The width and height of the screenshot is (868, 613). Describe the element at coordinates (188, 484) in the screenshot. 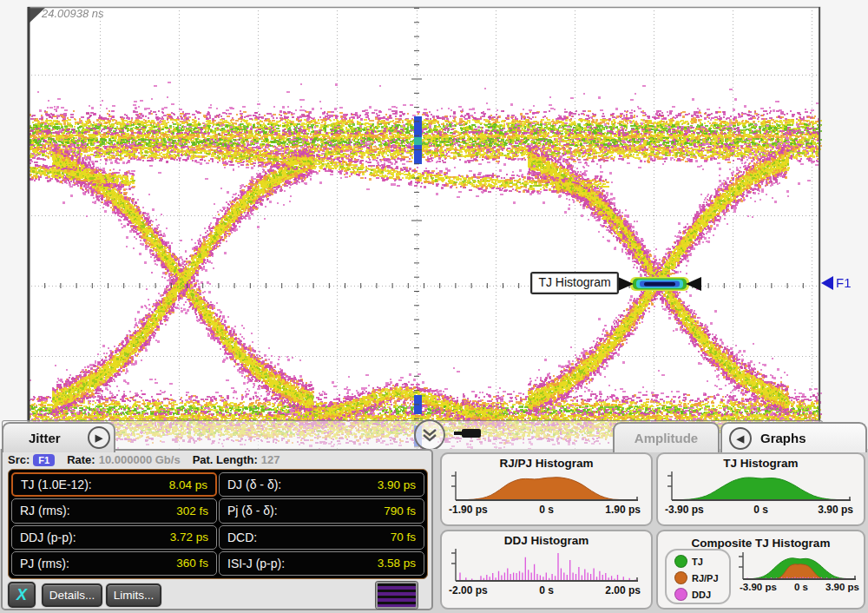

I see `measurement-value: 8.04 ps` at that location.